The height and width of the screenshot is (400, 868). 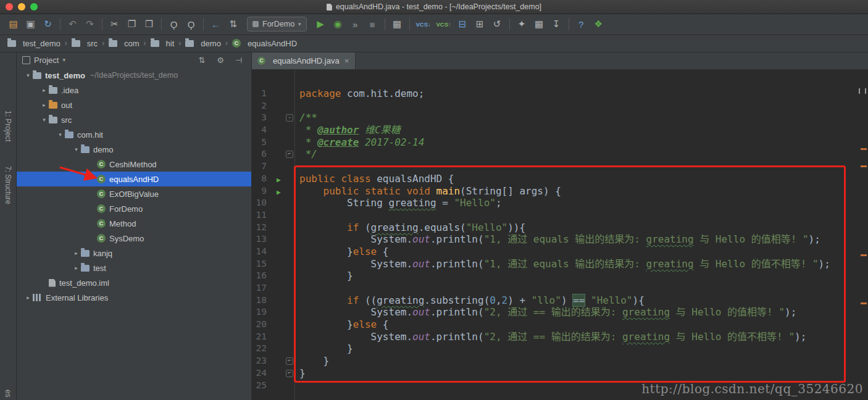 What do you see at coordinates (290, 118) in the screenshot?
I see `fold-gutter-icon: -` at bounding box center [290, 118].